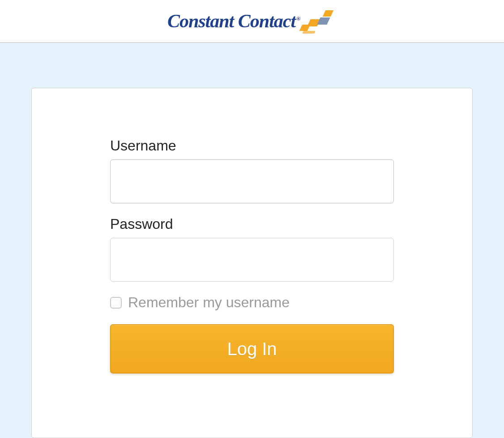 This screenshot has height=438, width=504. I want to click on password-label: Password, so click(252, 224).